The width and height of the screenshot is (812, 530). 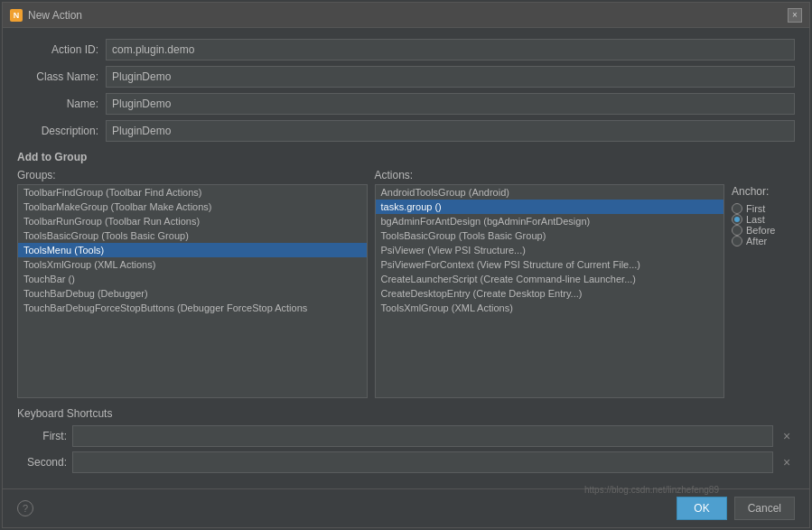 I want to click on first-shortcut-label: First:, so click(x=42, y=436).